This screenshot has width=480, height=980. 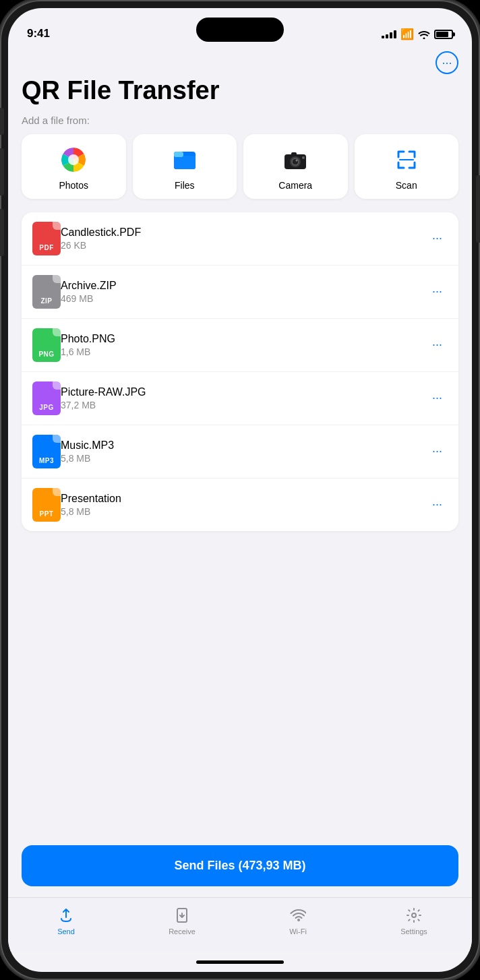 I want to click on wifi-tab-label: Wi-Fi, so click(x=298, y=931).